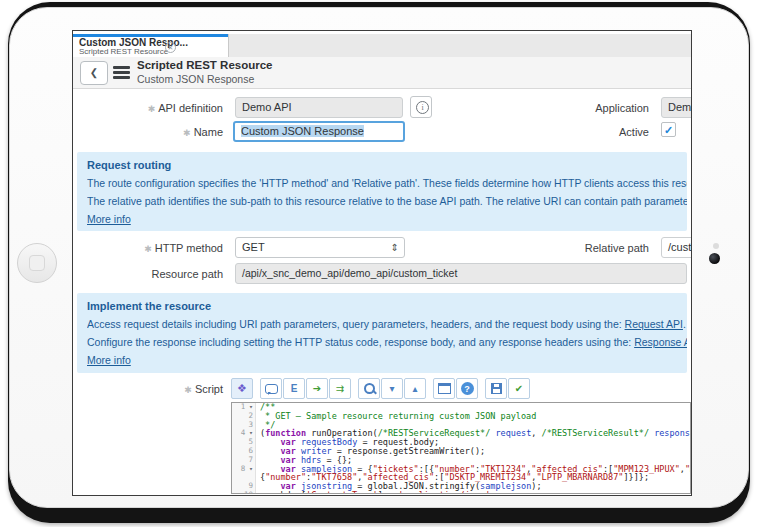 This screenshot has width=760, height=527. Describe the element at coordinates (467, 388) in the screenshot. I see `help-button: ?` at that location.